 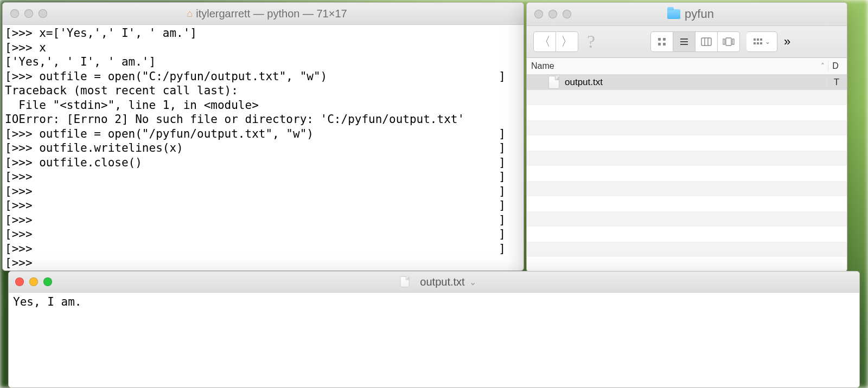 What do you see at coordinates (685, 42) in the screenshot?
I see `view-list-button` at bounding box center [685, 42].